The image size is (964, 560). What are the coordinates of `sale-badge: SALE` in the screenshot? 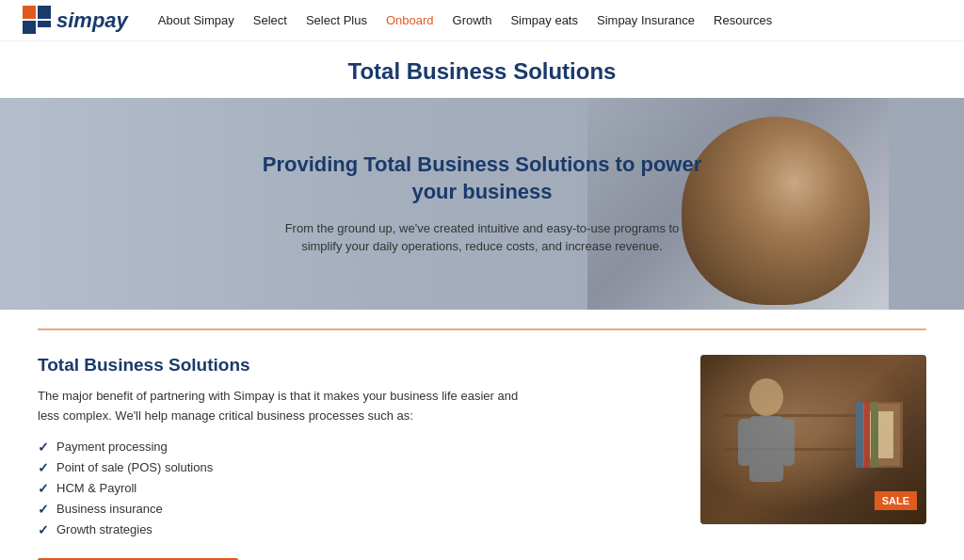 It's located at (896, 501).